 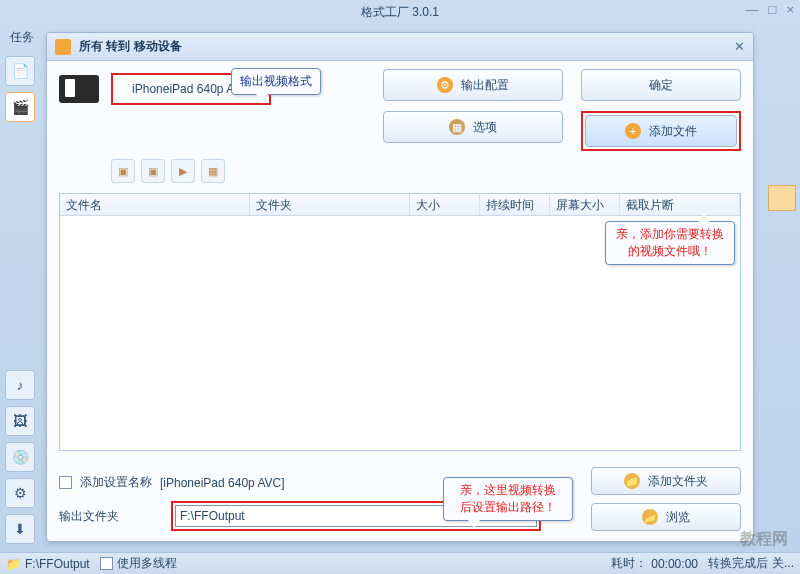 I want to click on mini-toolbar: ▣ ▣ ▶ ▦, so click(x=400, y=174).